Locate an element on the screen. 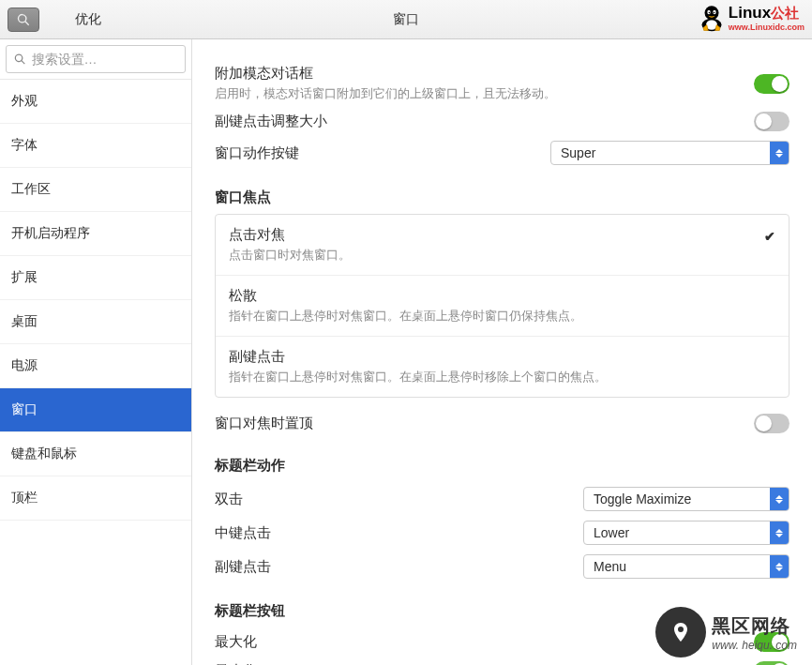 The image size is (812, 665). secondaryclick-select: Menu is located at coordinates (686, 567).